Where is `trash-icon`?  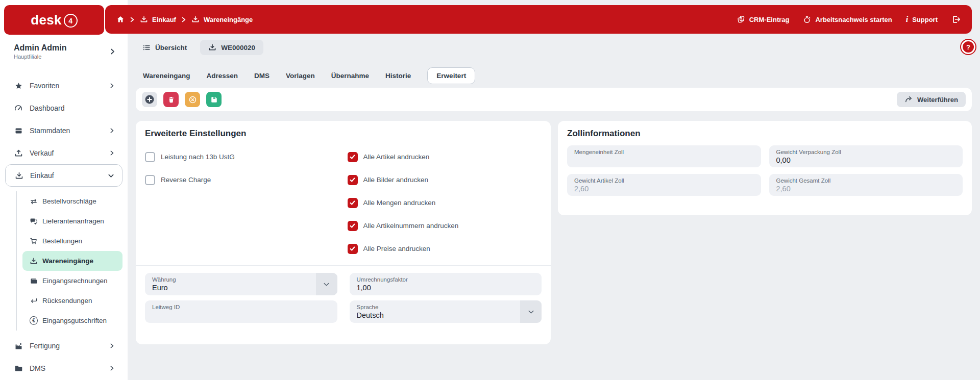 trash-icon is located at coordinates (172, 100).